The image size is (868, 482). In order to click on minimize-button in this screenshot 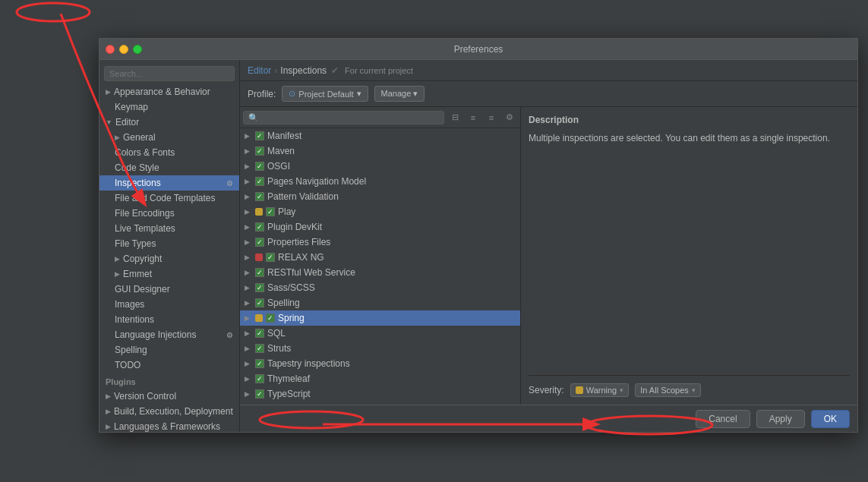, I will do `click(124, 49)`.